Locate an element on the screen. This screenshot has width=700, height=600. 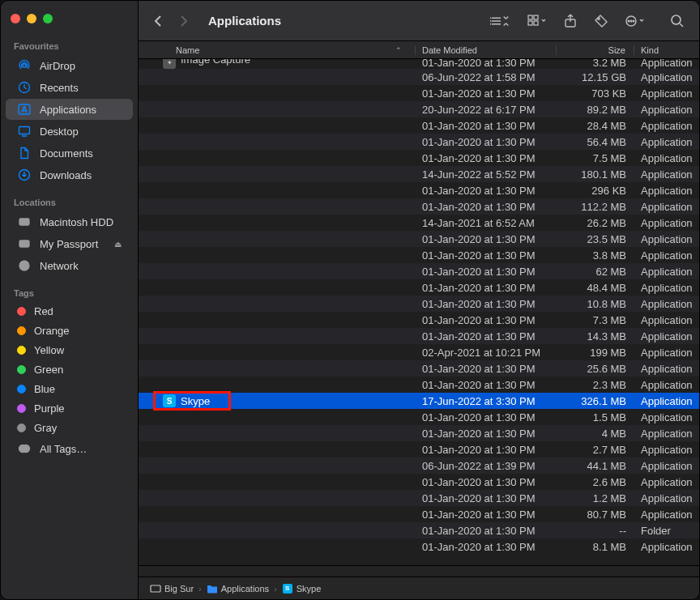
sidebar-item-network: Network is located at coordinates (70, 266).